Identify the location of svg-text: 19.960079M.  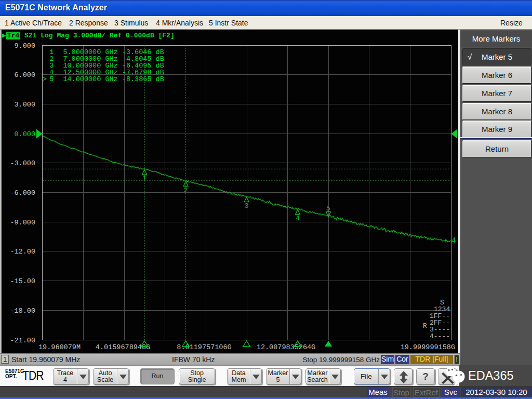
(59, 347).